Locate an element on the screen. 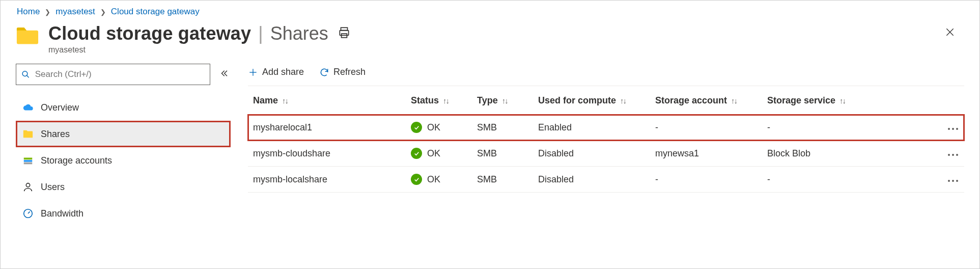  refresh-button: Refresh is located at coordinates (342, 72).